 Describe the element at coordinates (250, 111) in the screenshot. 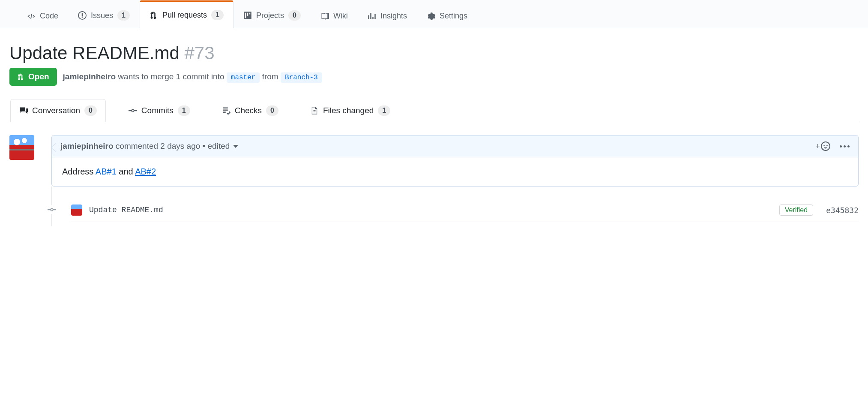

I see `subtab-checks: Checks 0` at that location.